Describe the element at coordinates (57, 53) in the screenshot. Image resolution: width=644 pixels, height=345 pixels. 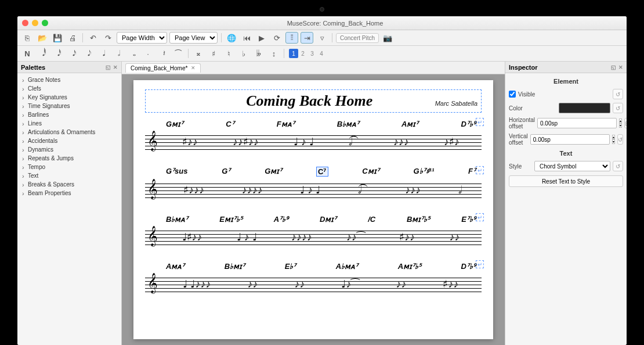
I see `duration-32nd-icon: 𝅘𝅥𝅰` at that location.